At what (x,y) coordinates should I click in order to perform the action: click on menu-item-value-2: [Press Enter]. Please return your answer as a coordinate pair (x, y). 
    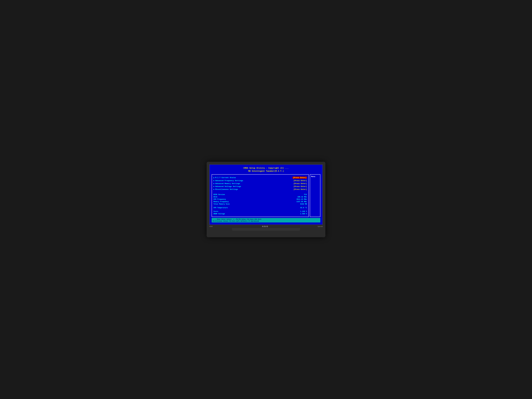
    Looking at the image, I should click on (300, 184).